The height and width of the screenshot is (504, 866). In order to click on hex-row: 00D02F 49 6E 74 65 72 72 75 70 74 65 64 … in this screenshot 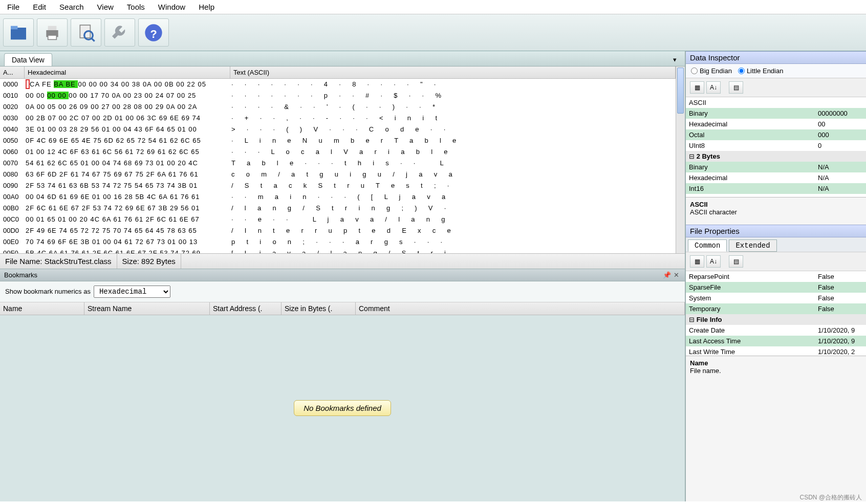, I will do `click(338, 231)`.